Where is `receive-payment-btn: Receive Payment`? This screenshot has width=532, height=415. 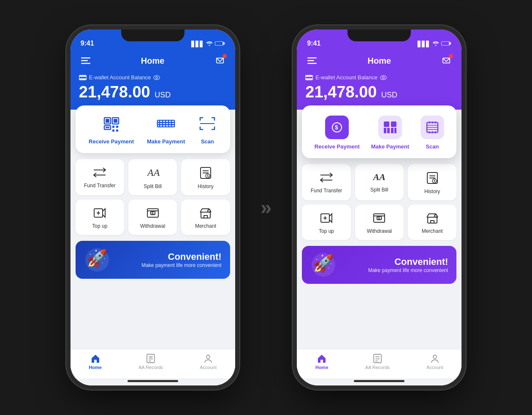
receive-payment-btn: Receive Payment is located at coordinates (111, 130).